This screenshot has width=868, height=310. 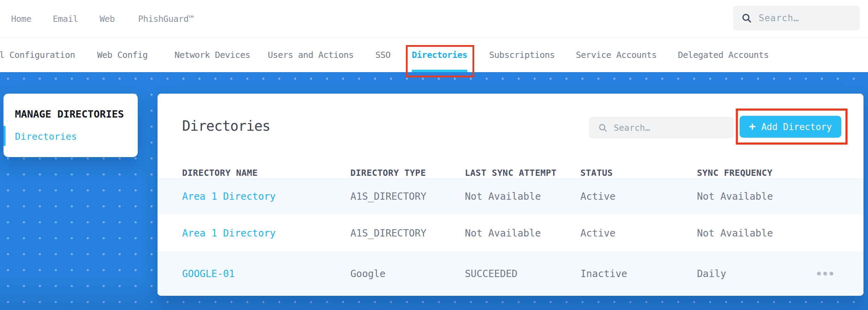 I want to click on topnav-email: Email, so click(x=65, y=19).